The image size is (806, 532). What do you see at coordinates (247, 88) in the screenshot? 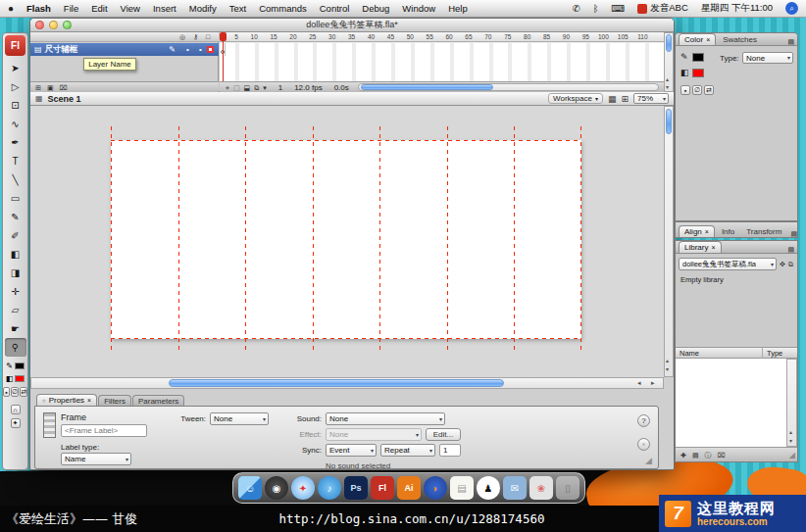
I see `onion-skin-outlines-button: ⬓` at bounding box center [247, 88].